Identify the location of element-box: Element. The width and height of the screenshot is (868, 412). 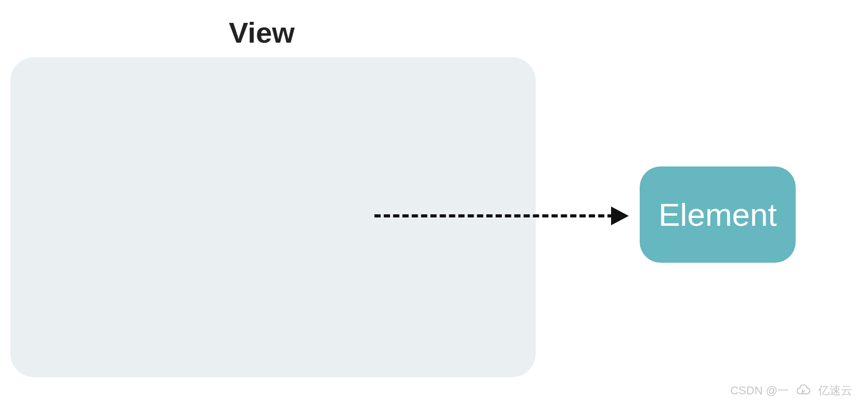
(718, 214).